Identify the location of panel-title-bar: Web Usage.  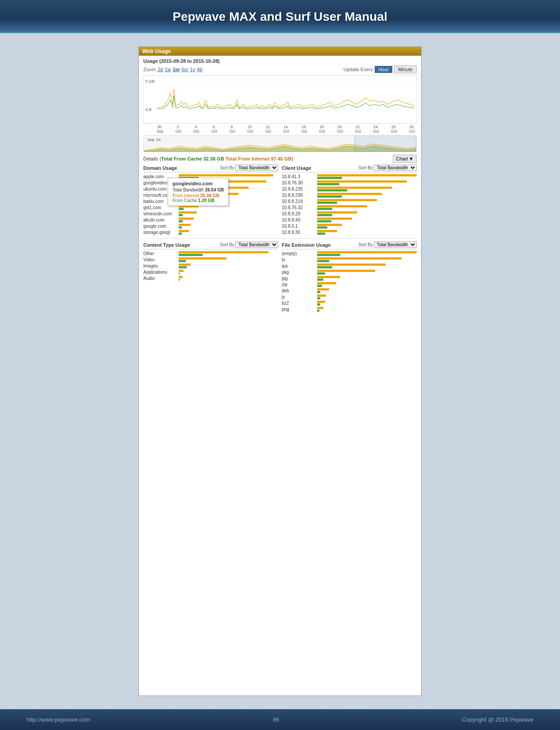
(280, 51).